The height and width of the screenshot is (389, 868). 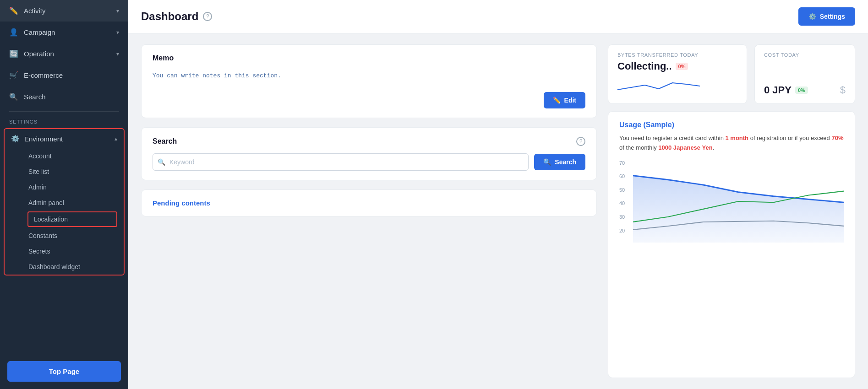 I want to click on search-card-title: Search, so click(x=165, y=141).